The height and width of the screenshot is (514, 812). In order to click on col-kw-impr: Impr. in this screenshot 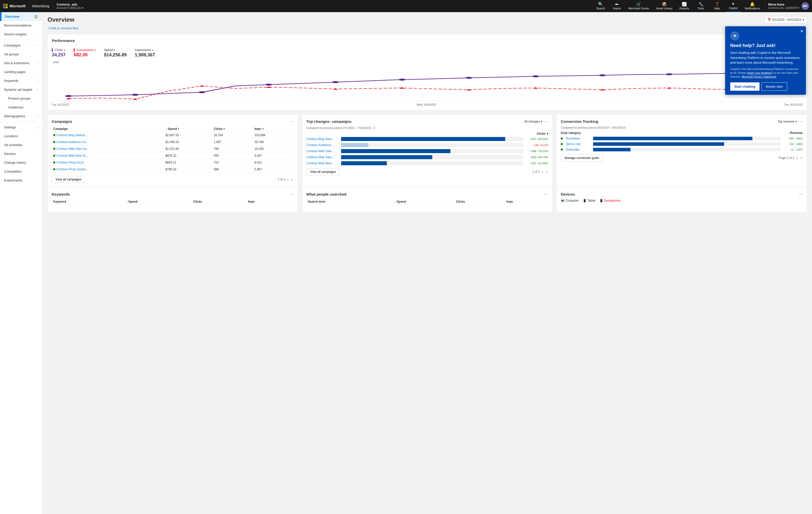, I will do `click(270, 202)`.